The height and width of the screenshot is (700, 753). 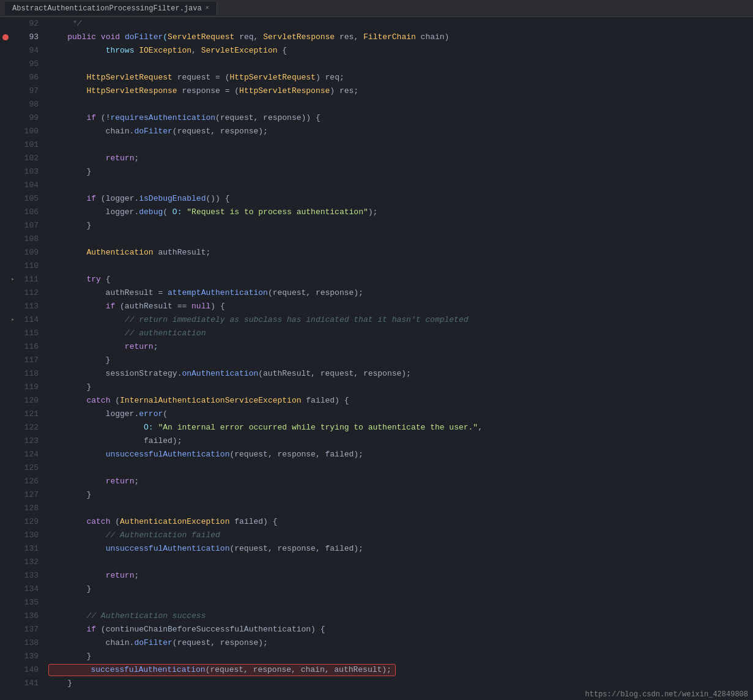 I want to click on line-row: 123 failed);, so click(x=377, y=441).